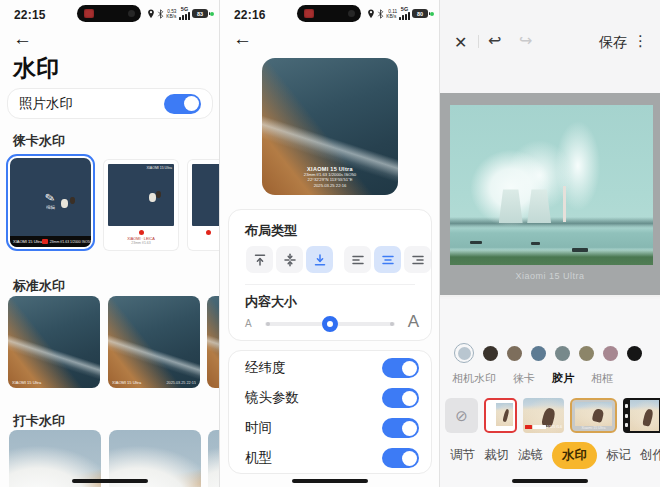 The image size is (660, 487). I want to click on leica-style-card-thumb: XIAOMI 15 Ultra XIAOMI · LEICA 23mm f/1.…, so click(141, 205).